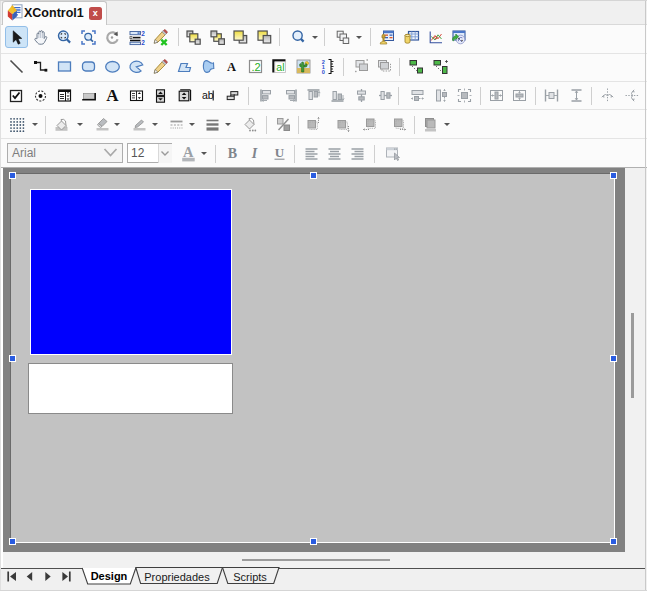 Image resolution: width=647 pixels, height=591 pixels. What do you see at coordinates (232, 154) in the screenshot?
I see `svg-text: B` at bounding box center [232, 154].